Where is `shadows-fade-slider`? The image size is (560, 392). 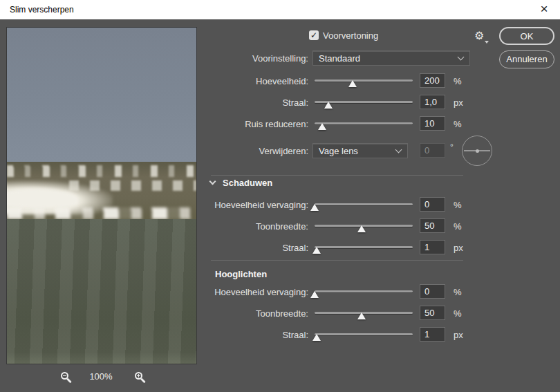 shadows-fade-slider is located at coordinates (364, 205).